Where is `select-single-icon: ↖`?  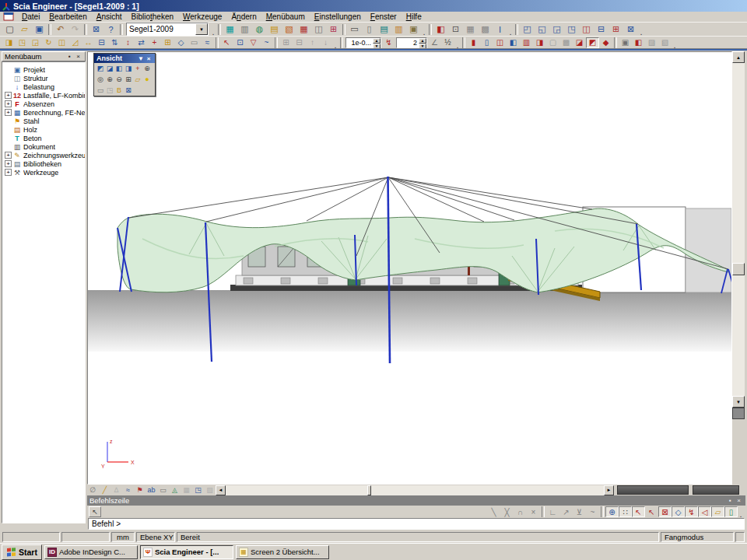
select-single-icon: ↖ is located at coordinates (227, 43).